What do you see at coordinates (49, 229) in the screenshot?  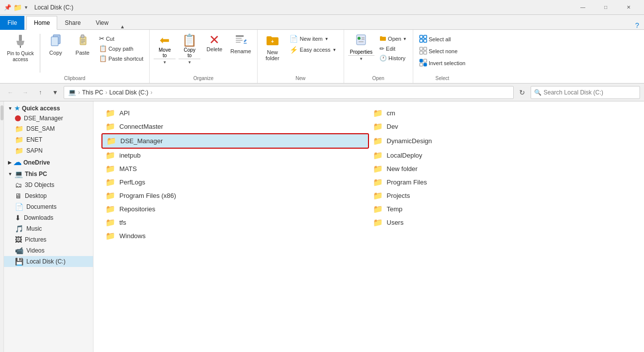 I see `sidebar-item-music: 🎵 Music` at bounding box center [49, 229].